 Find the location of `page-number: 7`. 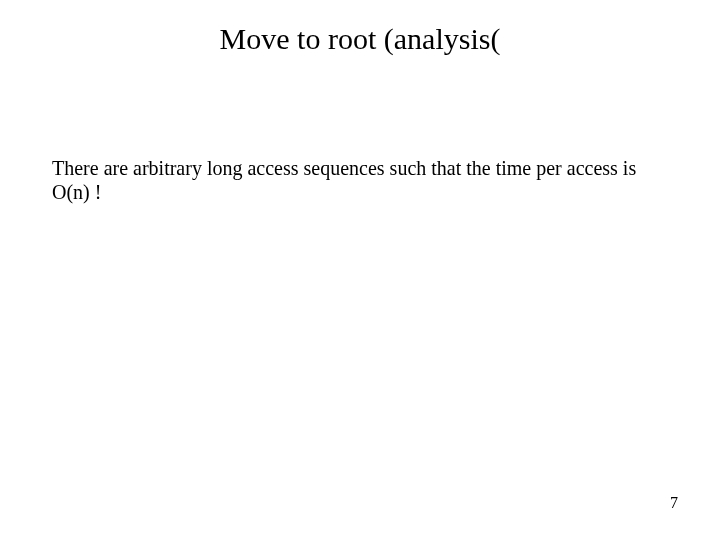

page-number: 7 is located at coordinates (674, 503).